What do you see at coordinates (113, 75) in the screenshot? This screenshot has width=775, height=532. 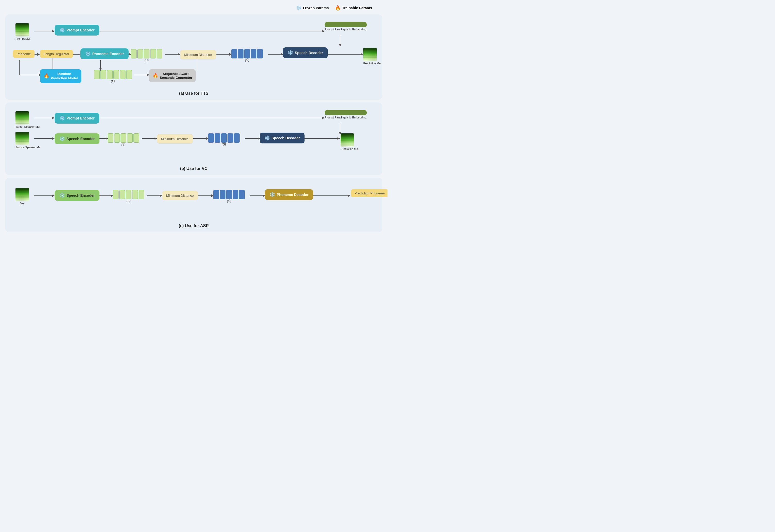 I see `p-sequence-boxes` at bounding box center [113, 75].